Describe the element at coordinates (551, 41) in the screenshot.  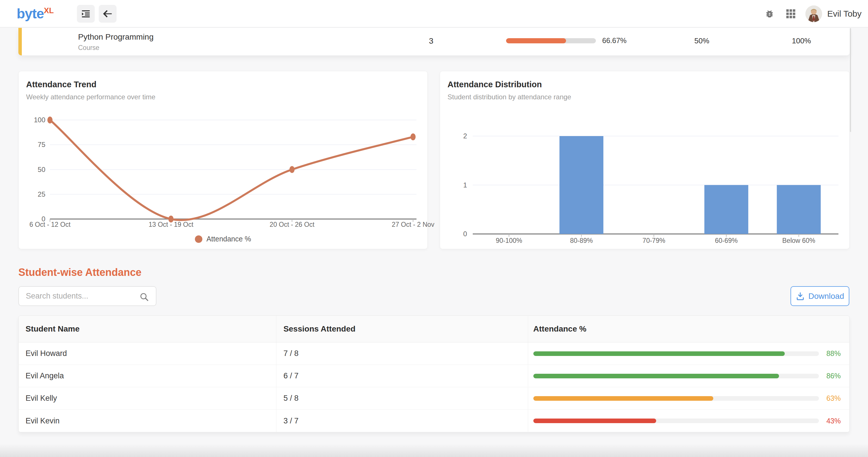
I see `course-progress-track` at that location.